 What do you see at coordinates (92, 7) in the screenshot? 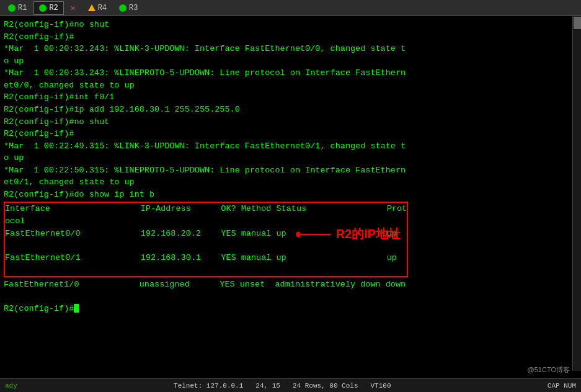
I see `tab-icon-R4` at bounding box center [92, 7].